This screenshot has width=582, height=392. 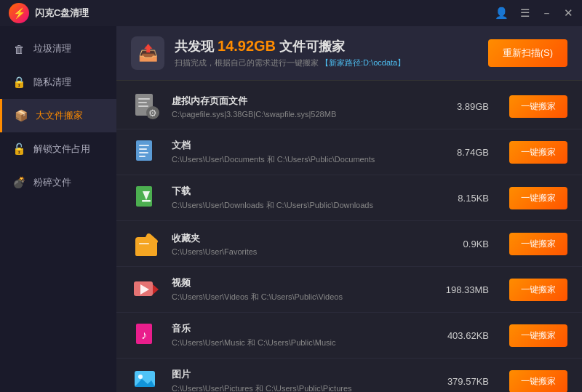 I want to click on file-name-downloads: 下载, so click(x=296, y=191).